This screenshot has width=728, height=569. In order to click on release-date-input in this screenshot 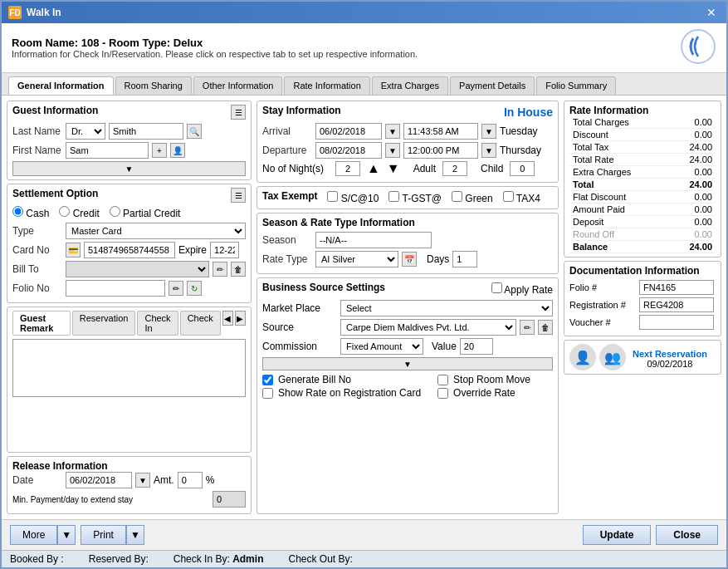, I will do `click(99, 480)`.